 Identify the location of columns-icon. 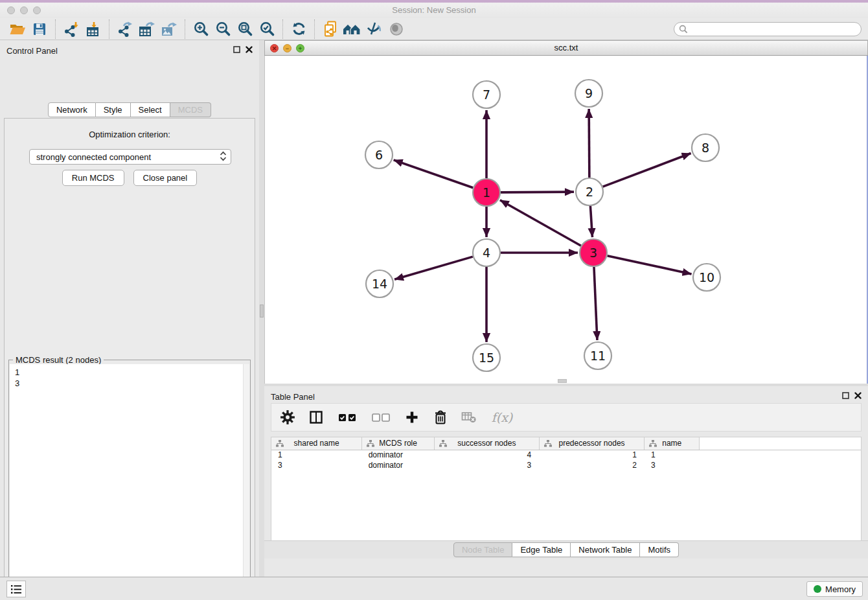
(316, 417).